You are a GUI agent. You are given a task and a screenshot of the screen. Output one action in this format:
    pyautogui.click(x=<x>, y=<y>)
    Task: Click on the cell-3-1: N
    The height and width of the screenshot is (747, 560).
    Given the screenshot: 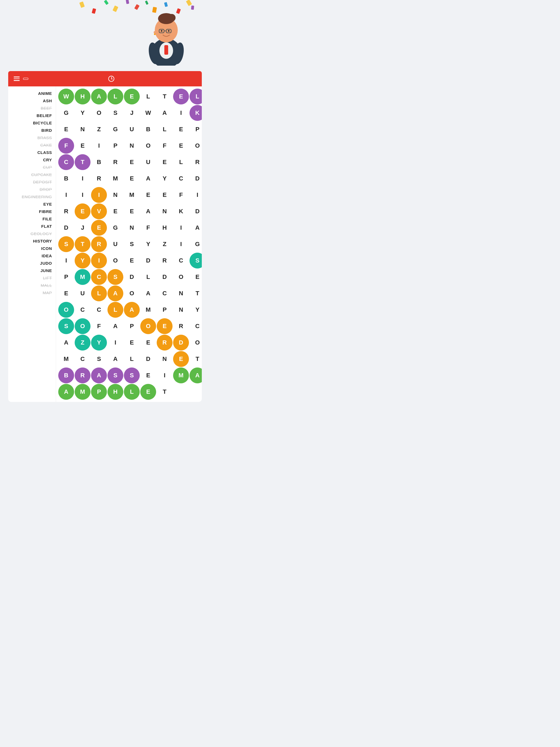 What is the action you would take?
    pyautogui.click(x=132, y=146)
    